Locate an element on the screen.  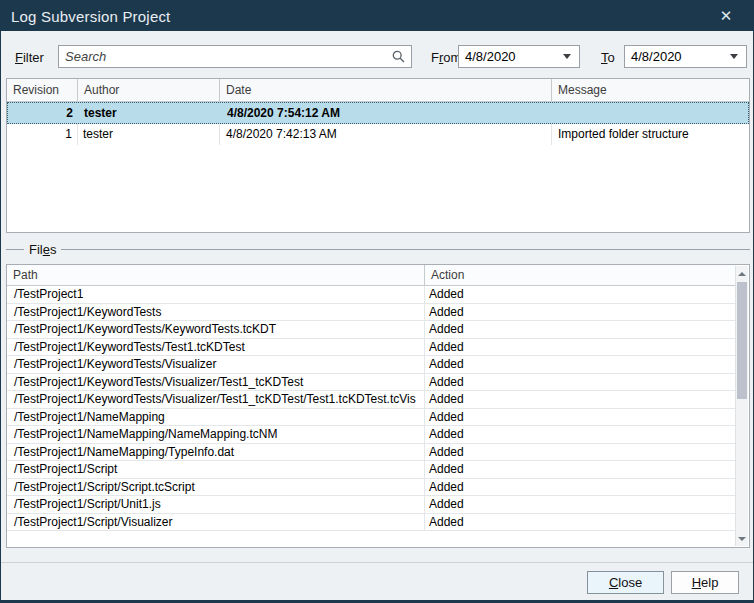
path-cell: /TestProject1/Script is located at coordinates (216, 470).